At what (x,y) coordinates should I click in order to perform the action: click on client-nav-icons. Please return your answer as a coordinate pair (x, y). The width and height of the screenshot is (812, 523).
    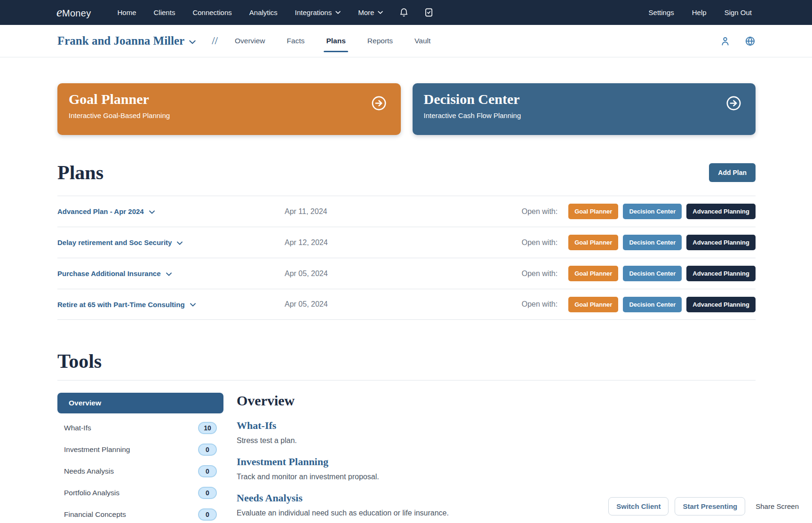
    Looking at the image, I should click on (738, 41).